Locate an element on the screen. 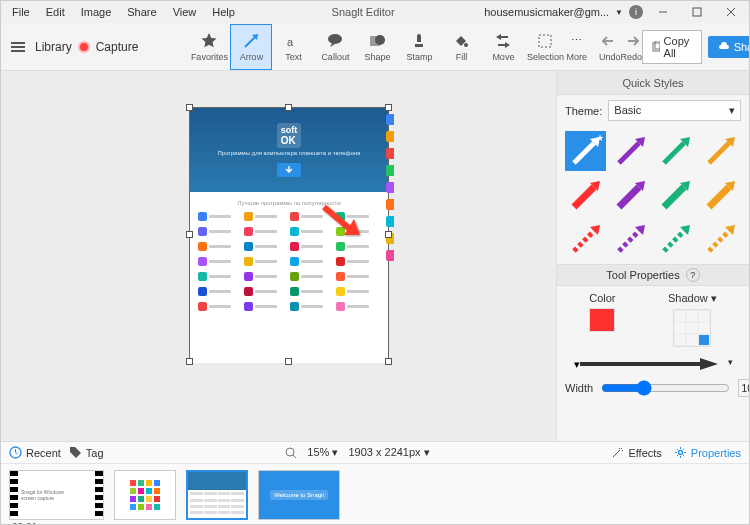  tool-move: Move is located at coordinates (503, 47).